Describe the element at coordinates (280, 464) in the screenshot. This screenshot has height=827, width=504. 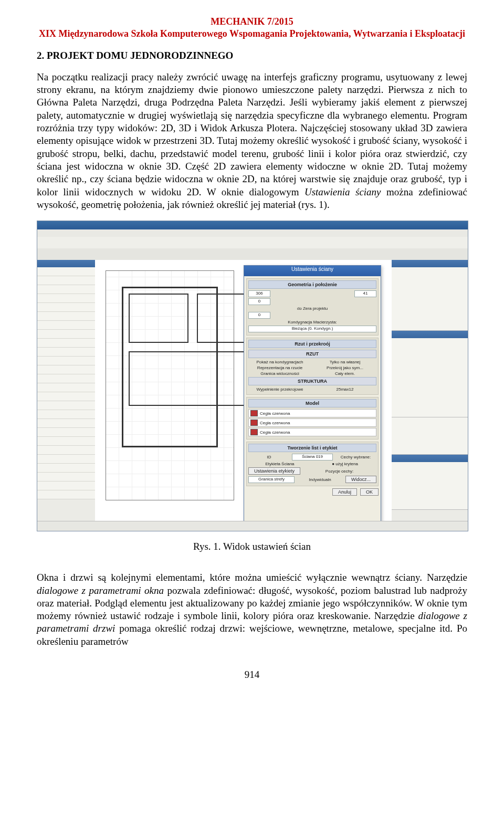
I see `label-etykieta: Etykieta Ściana` at that location.